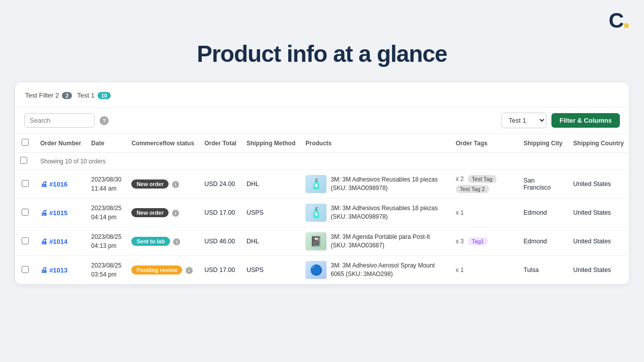 Image resolution: width=644 pixels, height=362 pixels. I want to click on order-link: 🖨 #1016, so click(60, 184).